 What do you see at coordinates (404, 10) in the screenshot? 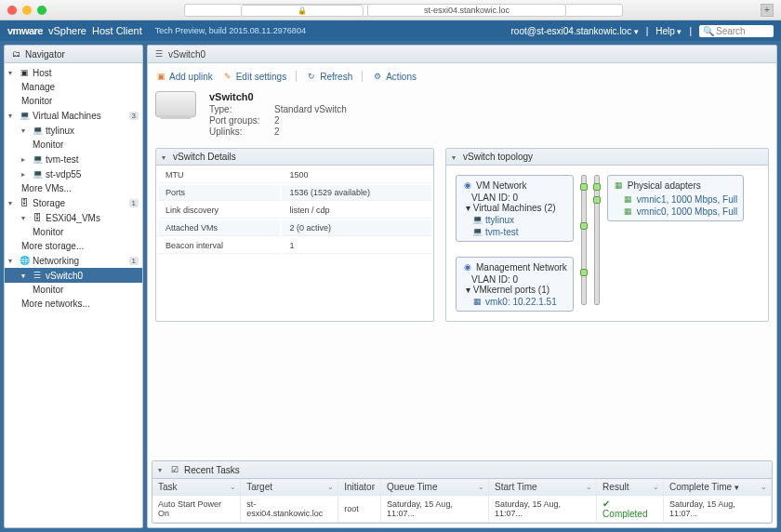
I see `url-bar: 🔒st-esxi04.stankowic.loc` at bounding box center [404, 10].